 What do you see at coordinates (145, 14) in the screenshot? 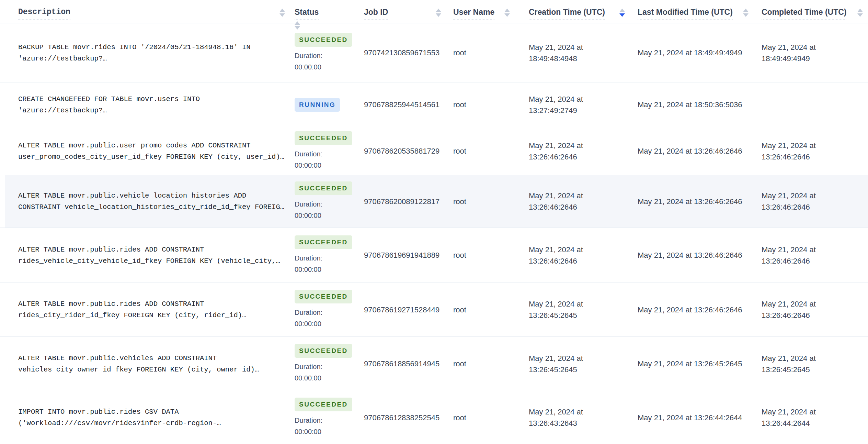
I see `column-header-description: Description` at bounding box center [145, 14].